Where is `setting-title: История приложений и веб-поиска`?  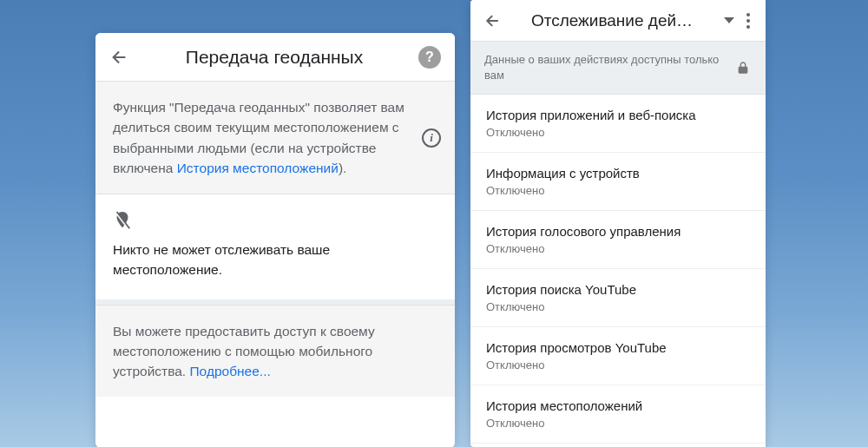 setting-title: История приложений и веб-поиска is located at coordinates (618, 115).